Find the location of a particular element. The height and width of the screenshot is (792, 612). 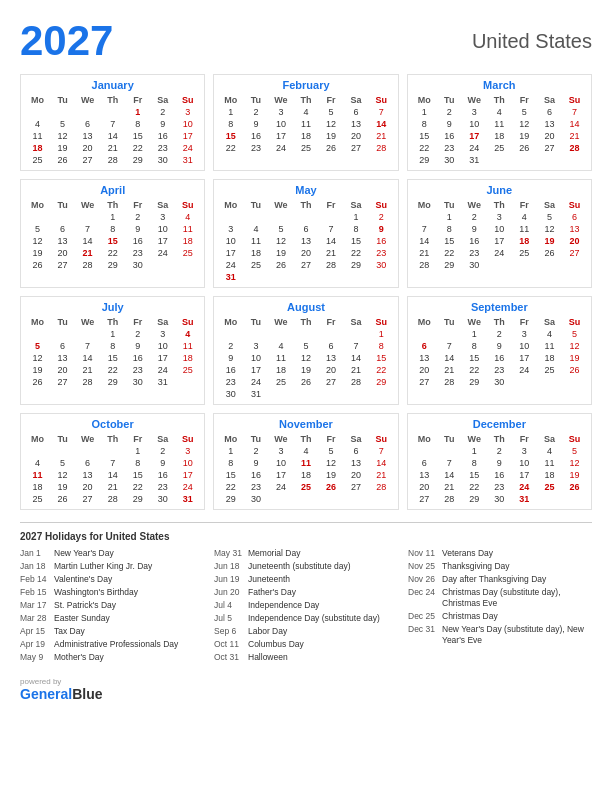

holiday-name: Martin Luther King Jr. Day is located at coordinates (103, 566).